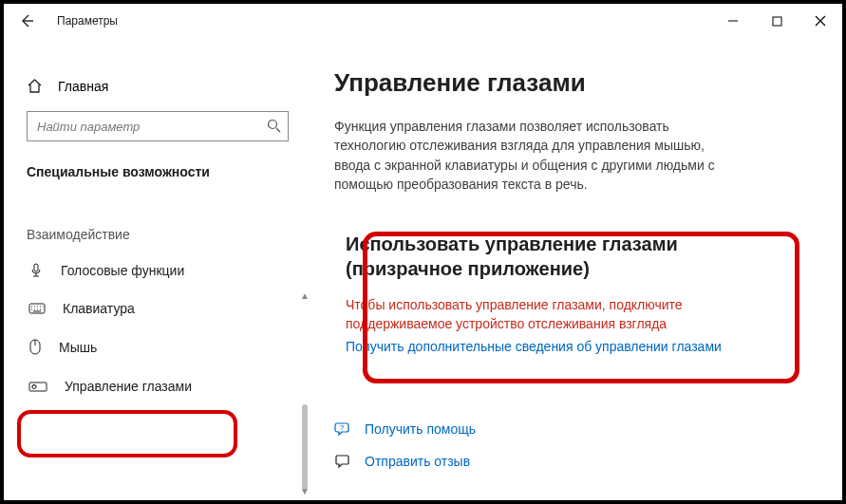 The height and width of the screenshot is (504, 846). Describe the element at coordinates (820, 21) in the screenshot. I see `close-button` at that location.